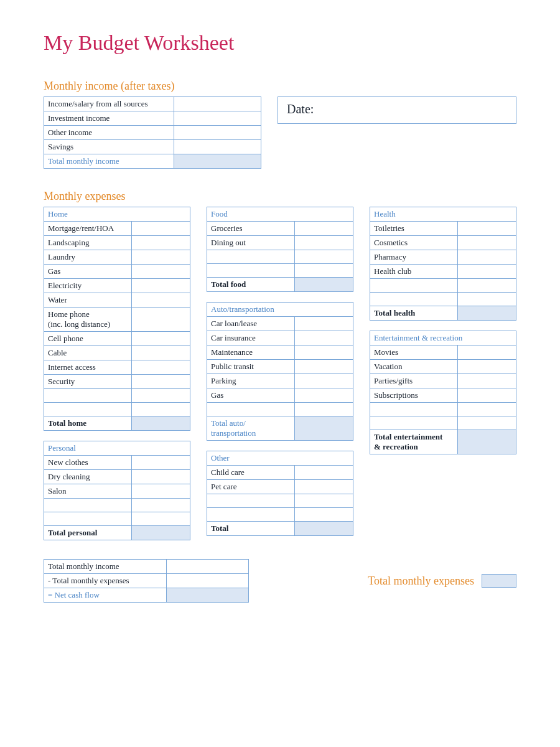  Describe the element at coordinates (487, 314) in the screenshot. I see `health-total-value` at that location.